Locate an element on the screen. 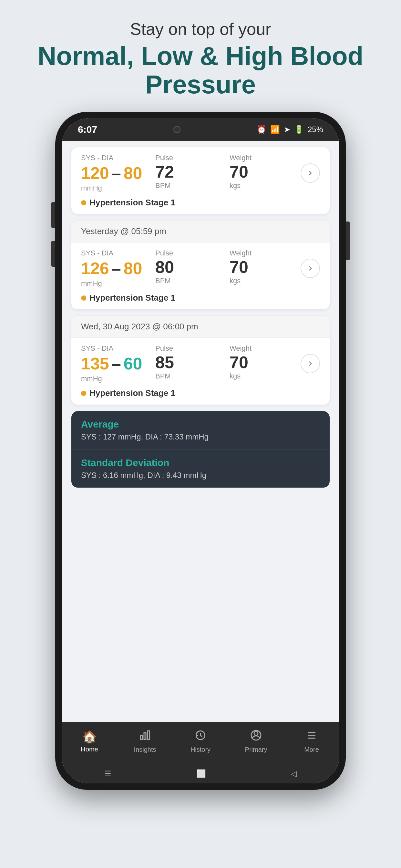  weight-value-1: 70 is located at coordinates (264, 172).